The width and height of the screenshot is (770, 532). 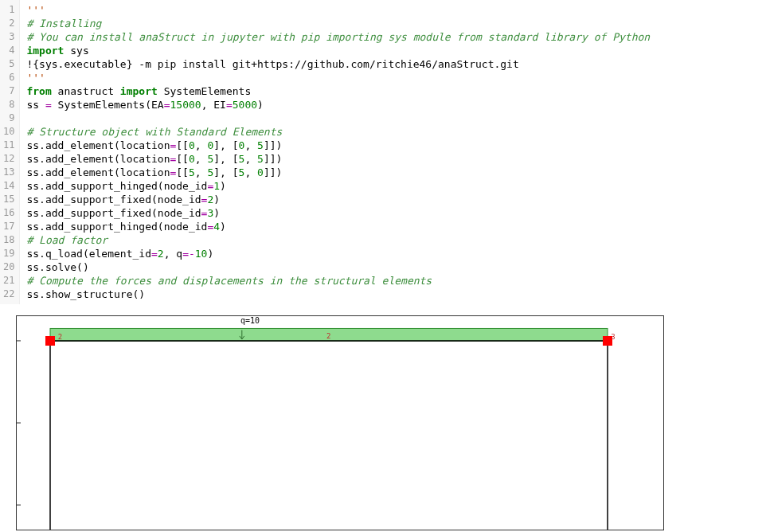 What do you see at coordinates (250, 320) in the screenshot?
I see `q-load-label: q=10` at bounding box center [250, 320].